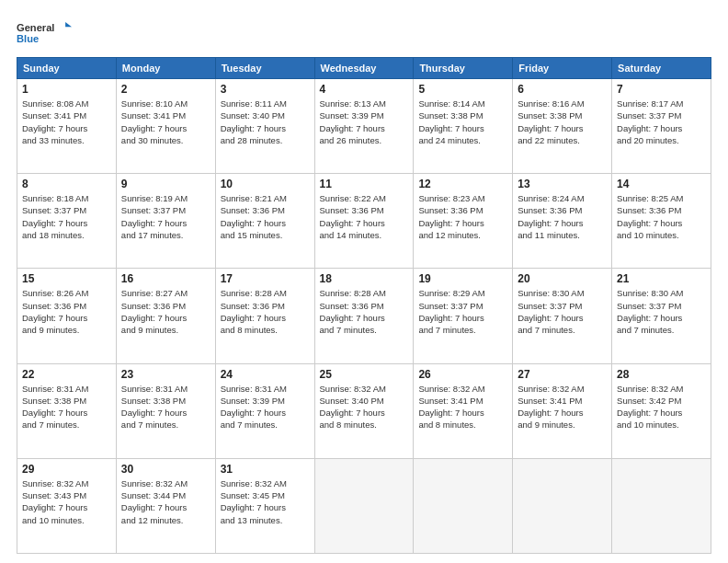  Describe the element at coordinates (563, 127) in the screenshot. I see `calendar-cell: 6Sunrise: 8:16 AMSunset: 3:38 PMDaylight…` at that location.